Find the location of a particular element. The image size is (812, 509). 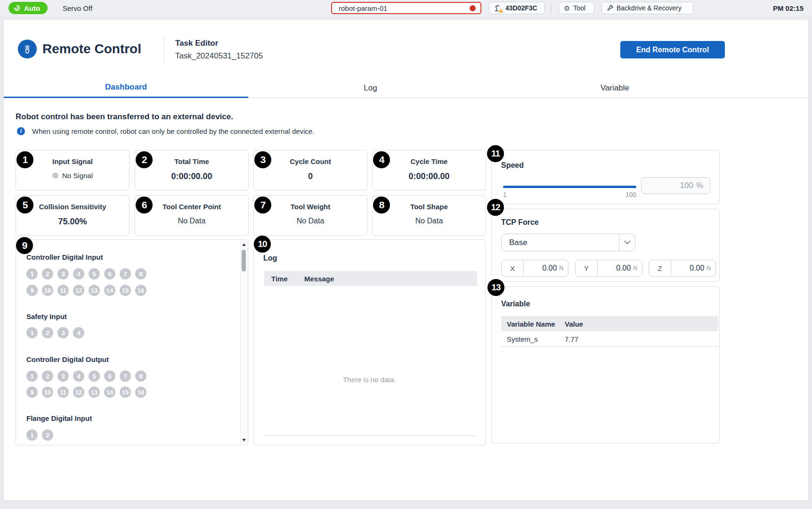

speed-min-label: 1 is located at coordinates (505, 195).